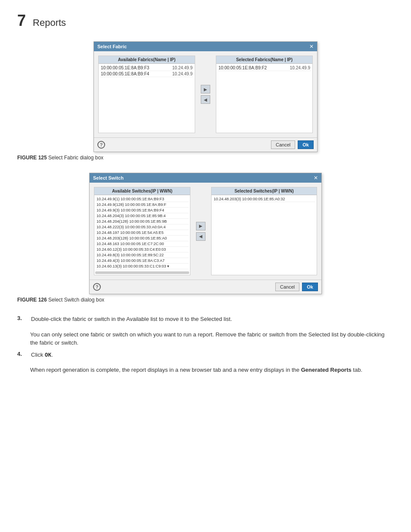  Describe the element at coordinates (101, 145) in the screenshot. I see `help-icon-fabric: ?` at that location.